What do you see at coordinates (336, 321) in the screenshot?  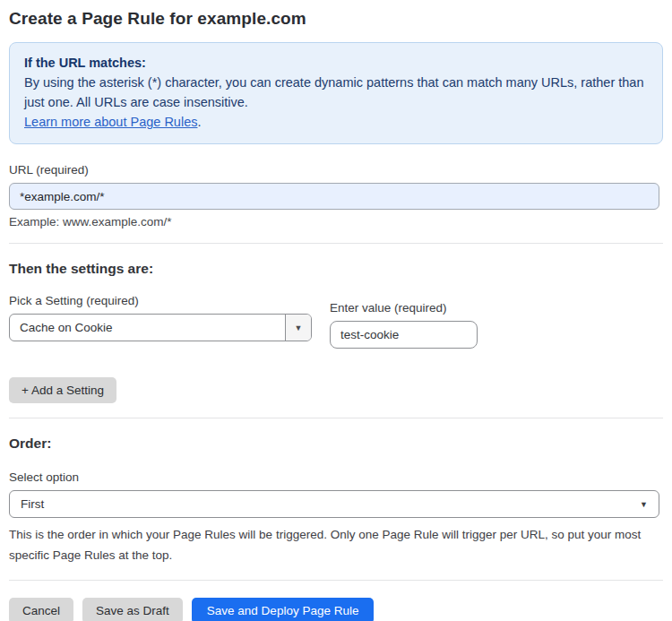 I see `settings-row: Pick a Setting (required) Cache on Cooki…` at bounding box center [336, 321].